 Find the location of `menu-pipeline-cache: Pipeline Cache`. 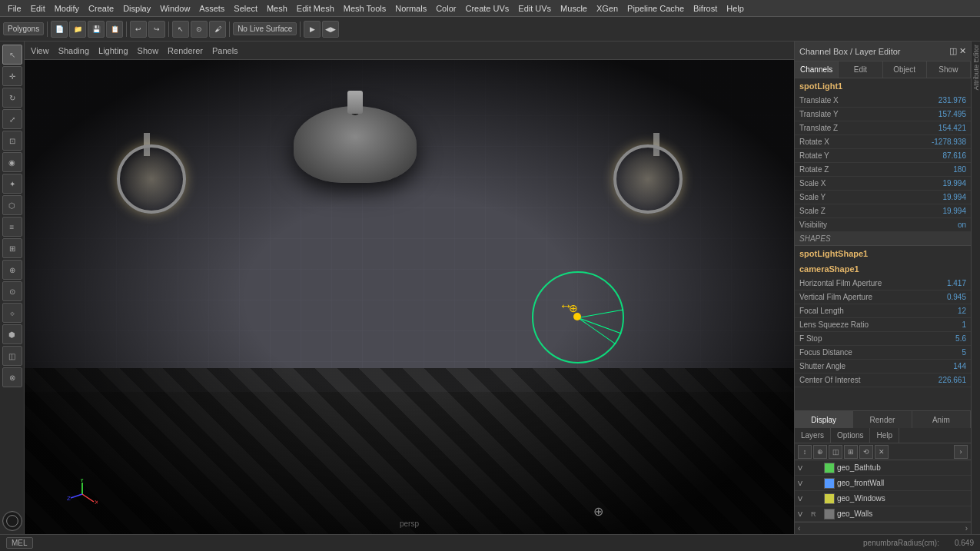

menu-pipeline-cache: Pipeline Cache is located at coordinates (656, 8).